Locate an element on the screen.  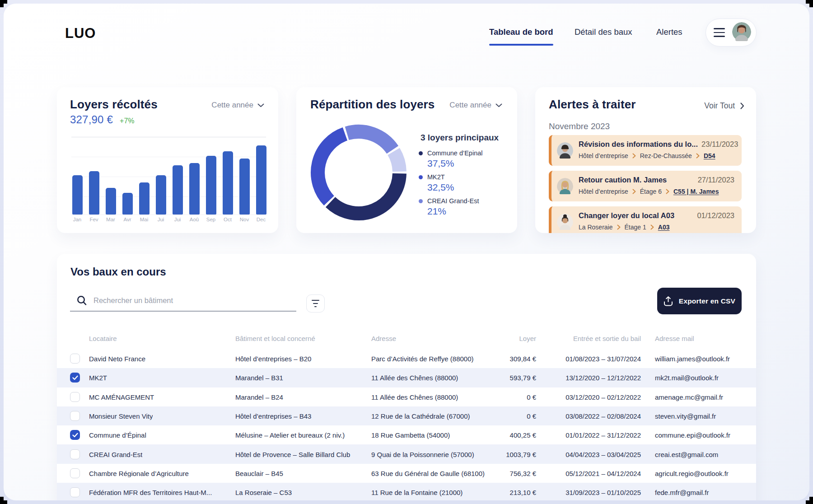
cell-bail: 03/08/2022 – 02/08/2024 is located at coordinates (603, 416).